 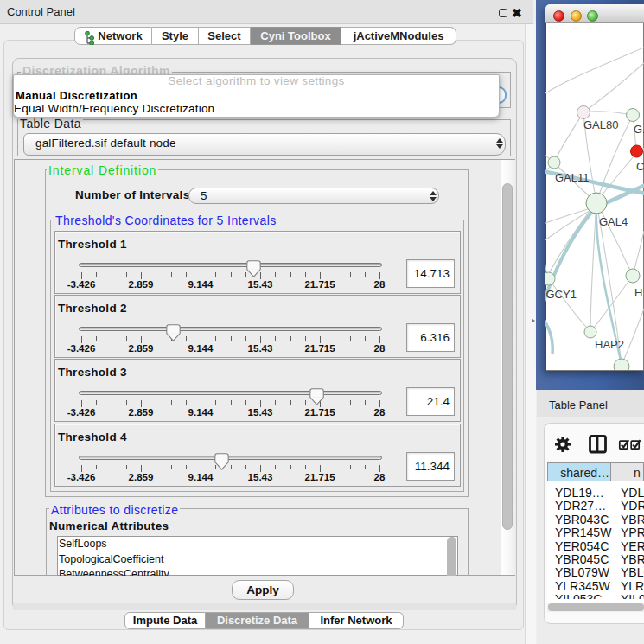 I want to click on svg-text: GAL80, so click(x=601, y=124).